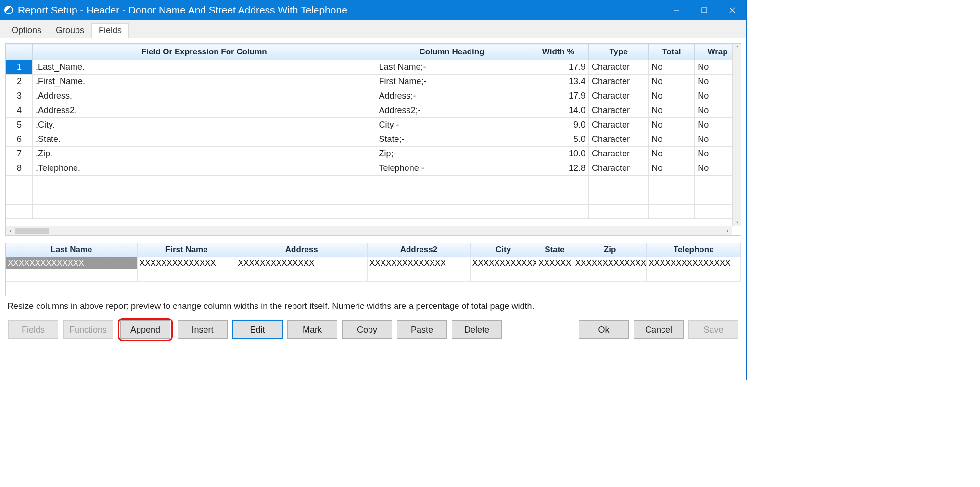 The image size is (980, 487). I want to click on save-button: Save, so click(713, 330).